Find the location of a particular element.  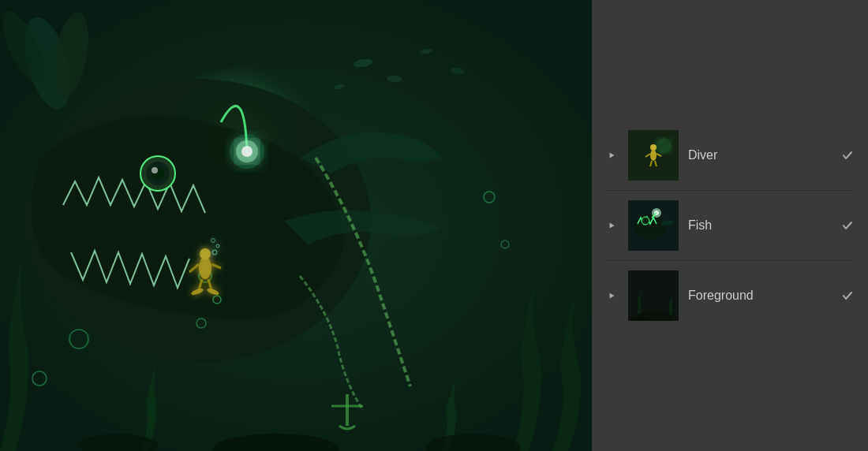

layer-thumbnail-foreground is located at coordinates (653, 296).